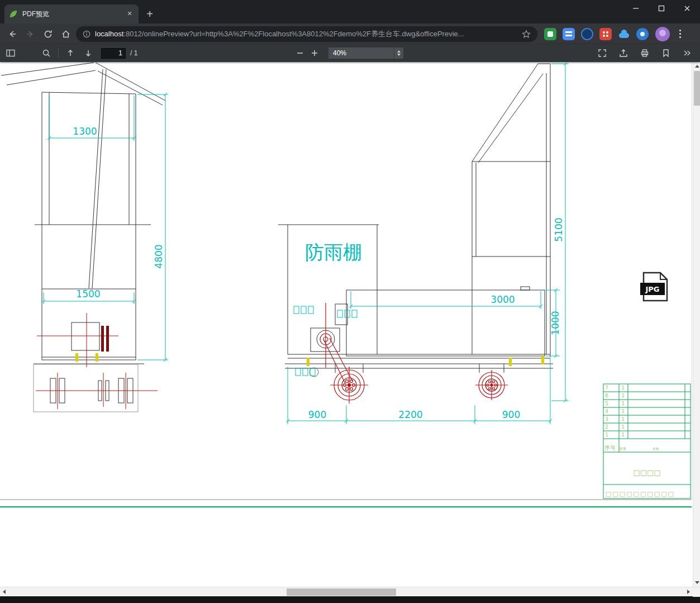 This screenshot has width=700, height=603. I want to click on navigation-bar: localhost:8012/onlinePreview?url=http%3A…, so click(350, 34).